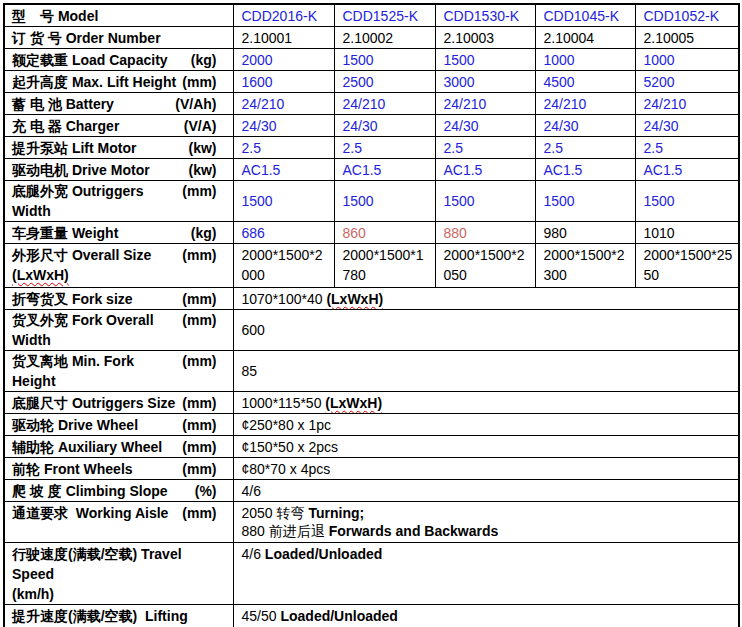 The image size is (742, 627). Describe the element at coordinates (258, 60) in the screenshot. I see `text-segment: 2000` at that location.